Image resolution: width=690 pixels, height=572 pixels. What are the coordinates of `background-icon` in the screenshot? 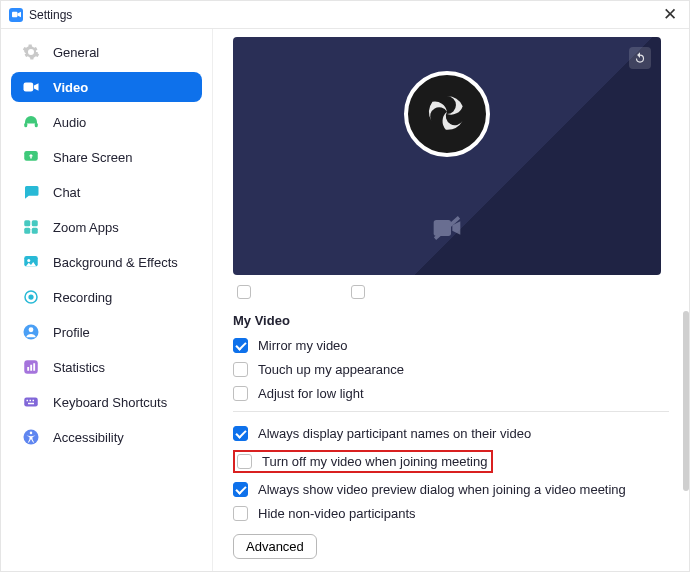 It's located at (31, 262).